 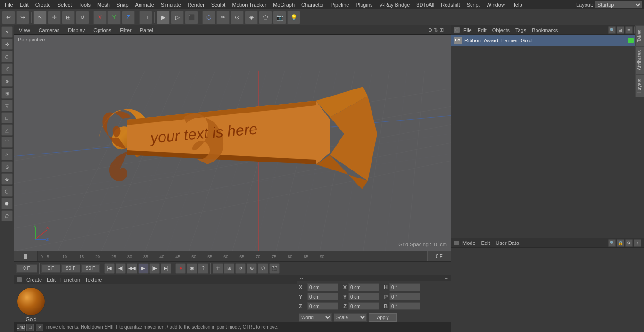 What do you see at coordinates (147, 30) in the screenshot?
I see `panel-menu: Panel` at bounding box center [147, 30].